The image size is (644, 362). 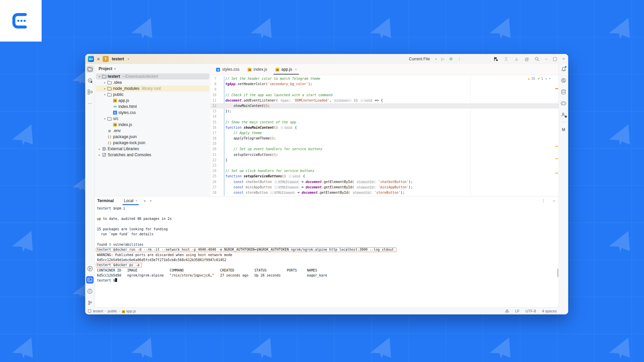 What do you see at coordinates (419, 59) in the screenshot?
I see `run-configuration-selector: Current File` at bounding box center [419, 59].